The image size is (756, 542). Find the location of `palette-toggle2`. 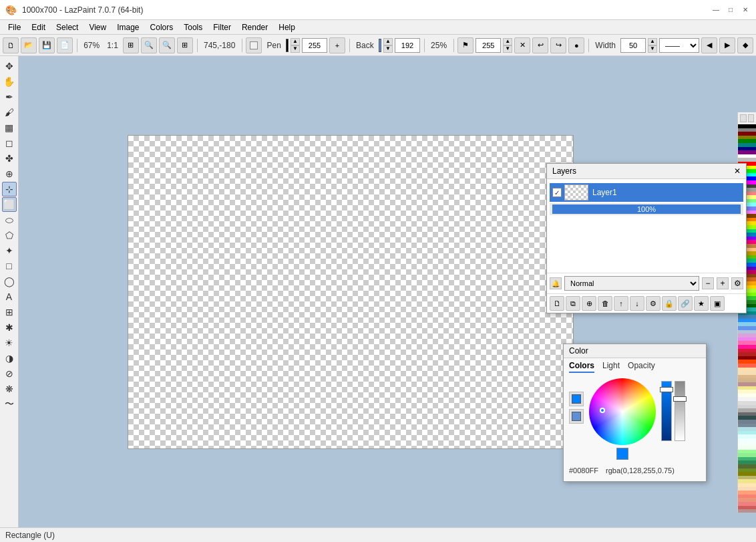

palette-toggle2 is located at coordinates (751, 118).